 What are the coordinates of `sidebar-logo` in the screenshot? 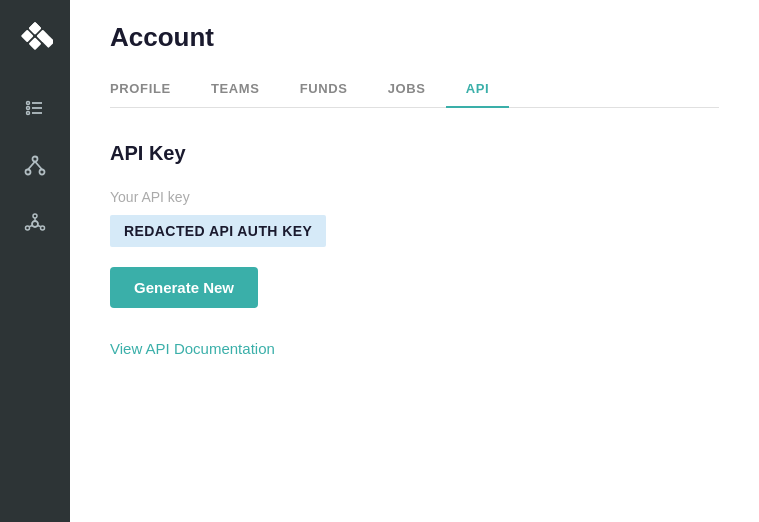 It's located at (35, 36).